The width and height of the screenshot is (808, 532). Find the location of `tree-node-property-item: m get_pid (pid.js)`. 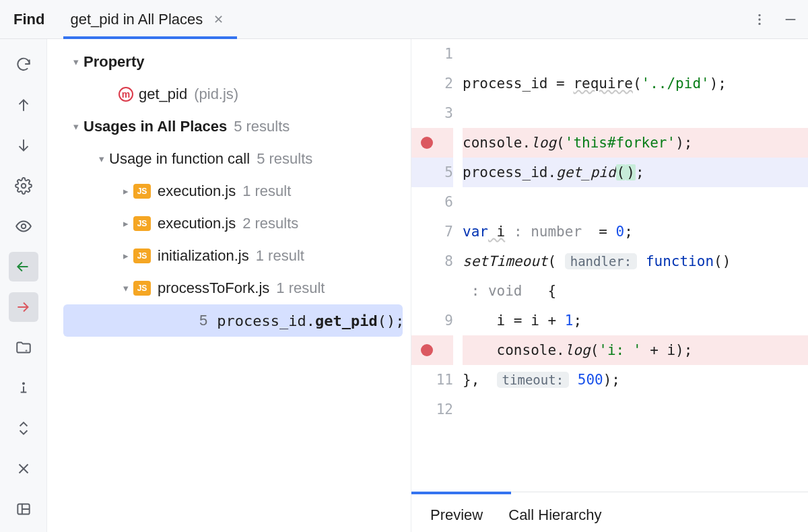

tree-node-property-item: m get_pid (pid.js) is located at coordinates (229, 94).